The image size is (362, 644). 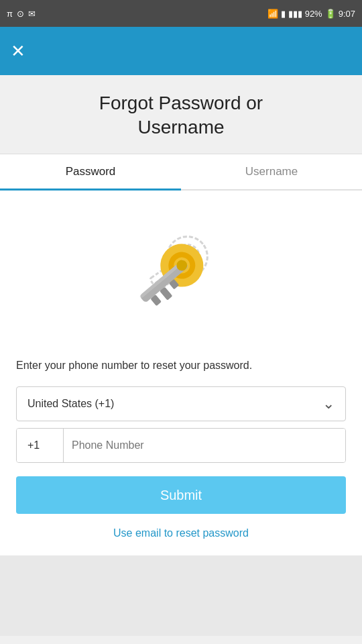 What do you see at coordinates (181, 366) in the screenshot?
I see `description-text: Enter your phone number to reset your pa…` at bounding box center [181, 366].